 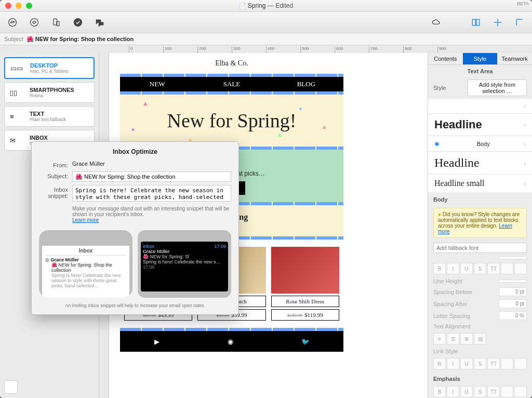 I want to click on snippet-label: Inbox snippet:, so click(x=56, y=192).